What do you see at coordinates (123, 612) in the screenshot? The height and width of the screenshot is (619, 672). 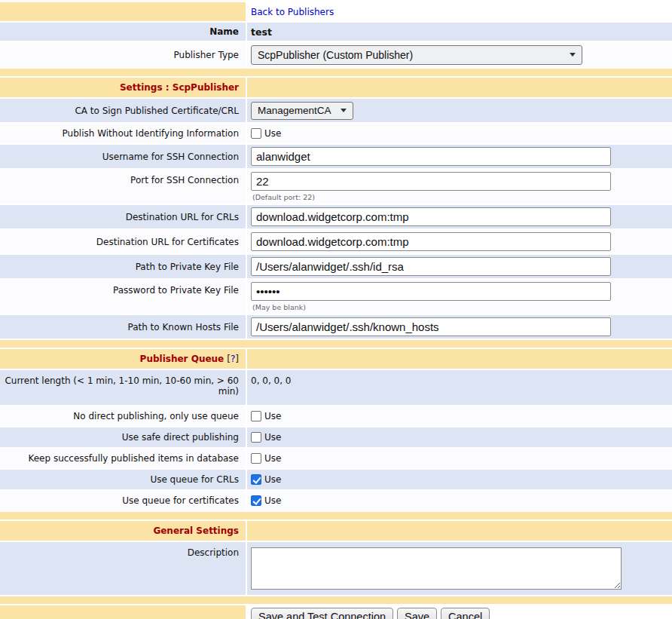 I see `actions-spacer-cell` at bounding box center [123, 612].